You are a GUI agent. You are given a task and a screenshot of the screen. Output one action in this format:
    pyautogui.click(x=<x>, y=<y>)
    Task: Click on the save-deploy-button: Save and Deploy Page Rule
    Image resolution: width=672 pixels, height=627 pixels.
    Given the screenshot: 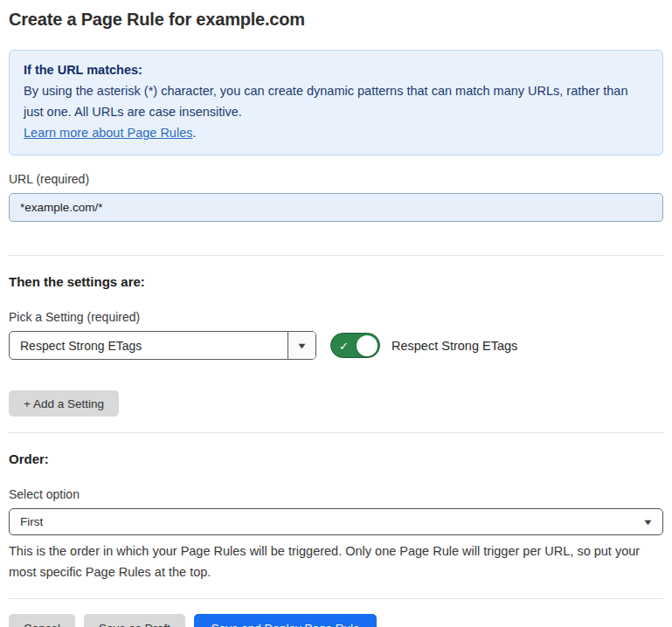 What is the action you would take?
    pyautogui.click(x=286, y=620)
    